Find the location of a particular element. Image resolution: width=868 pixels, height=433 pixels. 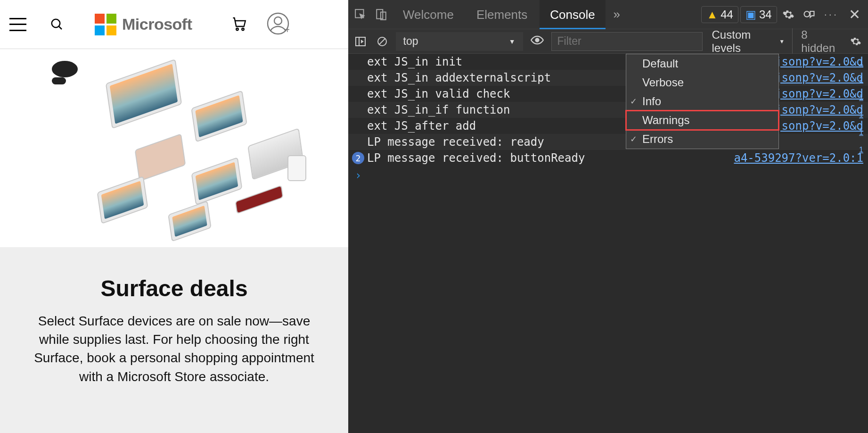

hero-title: Surface deals is located at coordinates (174, 289).